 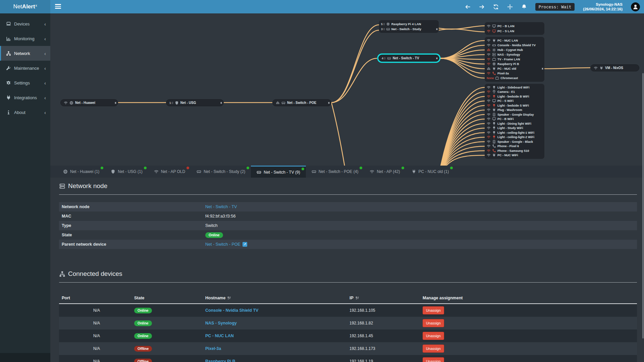 What do you see at coordinates (221, 207) in the screenshot?
I see `node-link: Net - Switch - TV` at bounding box center [221, 207].